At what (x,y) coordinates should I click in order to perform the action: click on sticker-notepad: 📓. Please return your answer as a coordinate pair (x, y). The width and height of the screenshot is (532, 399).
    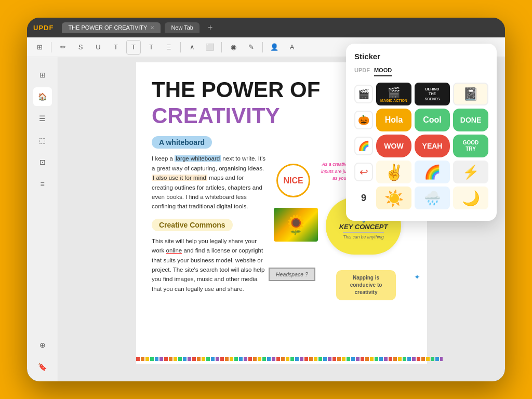
    Looking at the image, I should click on (471, 94).